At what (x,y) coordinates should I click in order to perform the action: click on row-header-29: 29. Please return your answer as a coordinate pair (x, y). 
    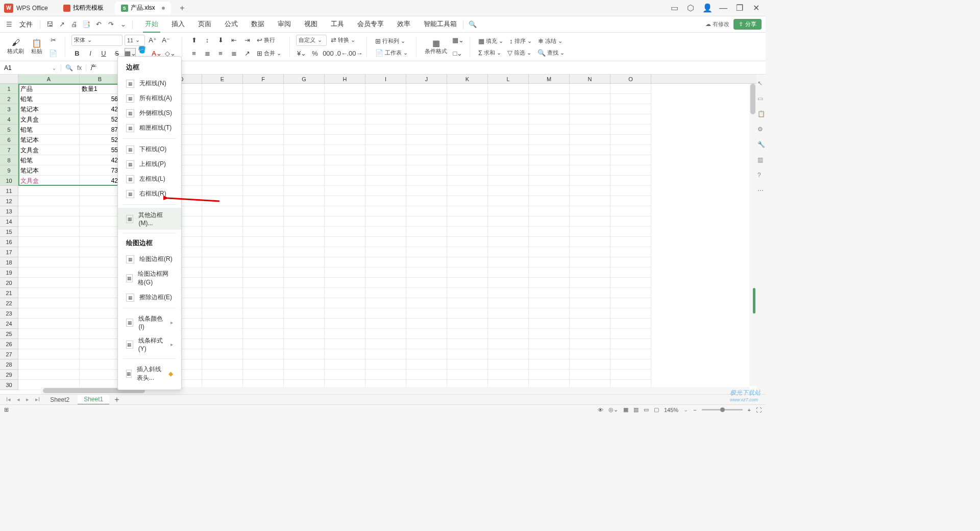
    Looking at the image, I should click on (9, 375).